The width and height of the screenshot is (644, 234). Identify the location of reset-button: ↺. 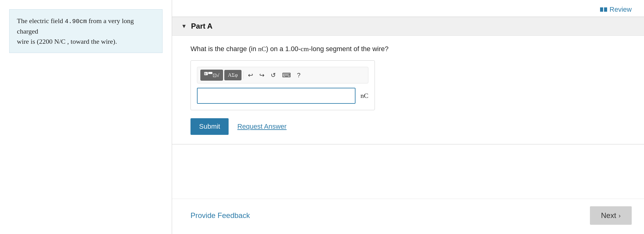
(273, 75).